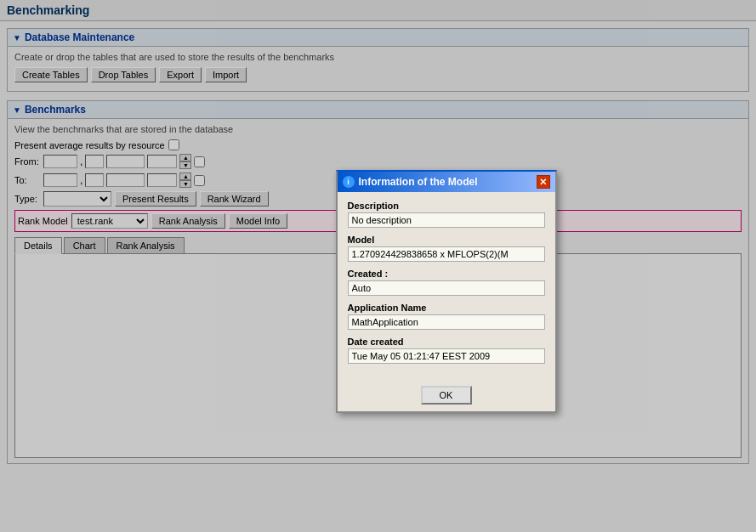 The width and height of the screenshot is (756, 532). I want to click on model-info-modal: i Information of the Model ✕ Description…, so click(446, 291).